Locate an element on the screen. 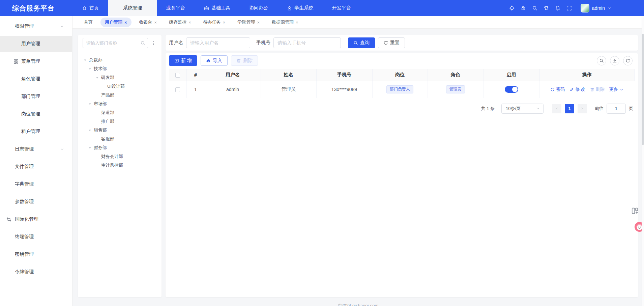  page-tab: 数据源管理 × is located at coordinates (285, 22).